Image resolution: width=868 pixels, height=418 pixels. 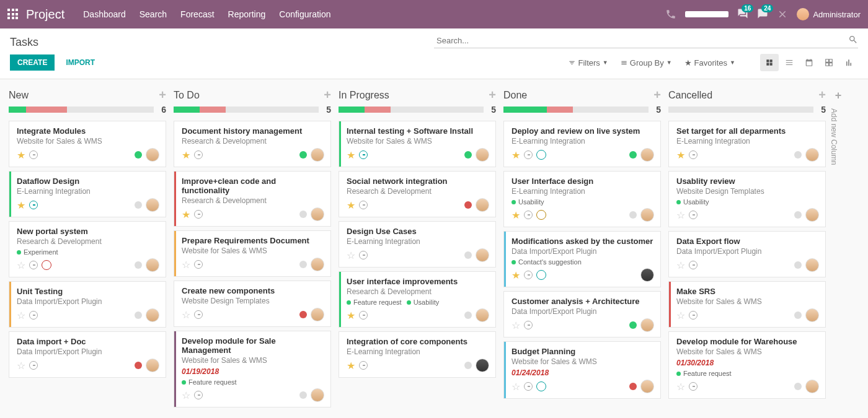 I want to click on column-title: In Progress, so click(x=414, y=95).